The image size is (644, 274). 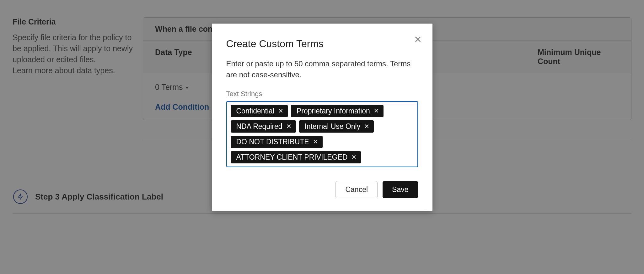 I want to click on text-strings-label: Text Strings, so click(x=322, y=94).